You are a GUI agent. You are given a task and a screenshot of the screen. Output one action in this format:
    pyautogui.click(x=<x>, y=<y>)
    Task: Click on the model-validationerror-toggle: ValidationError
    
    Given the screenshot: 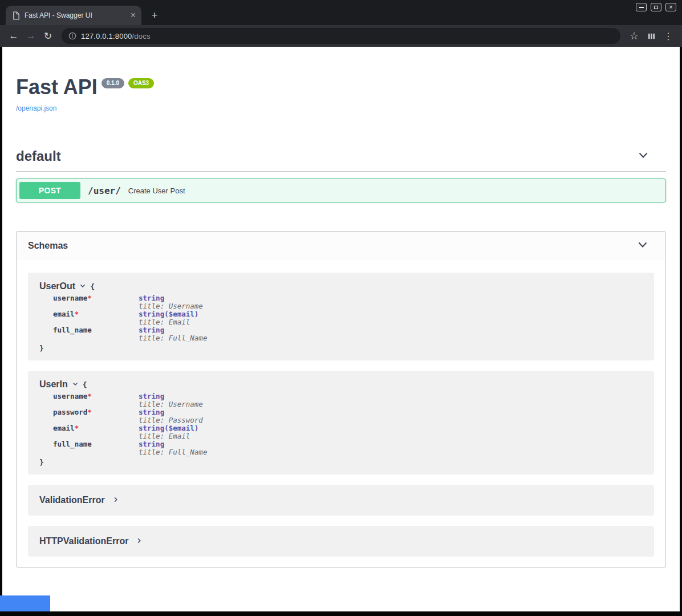 What is the action you would take?
    pyautogui.click(x=341, y=500)
    